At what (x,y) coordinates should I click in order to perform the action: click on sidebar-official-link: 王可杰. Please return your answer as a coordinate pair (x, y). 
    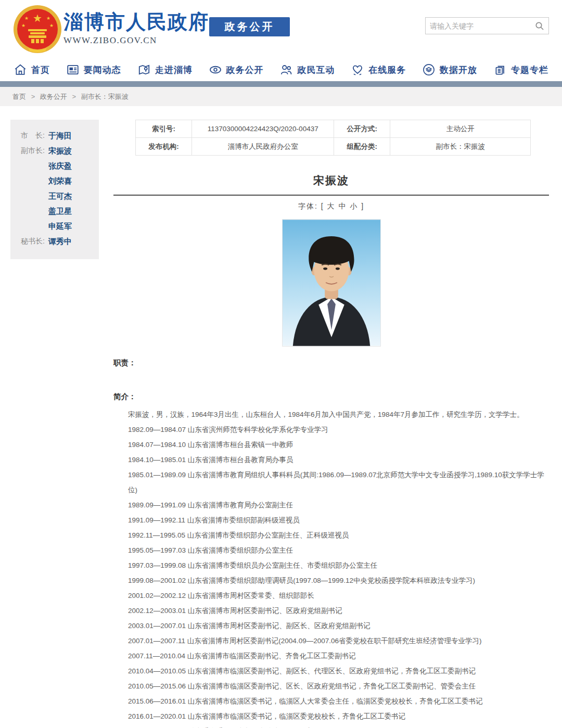
    Looking at the image, I should click on (60, 196).